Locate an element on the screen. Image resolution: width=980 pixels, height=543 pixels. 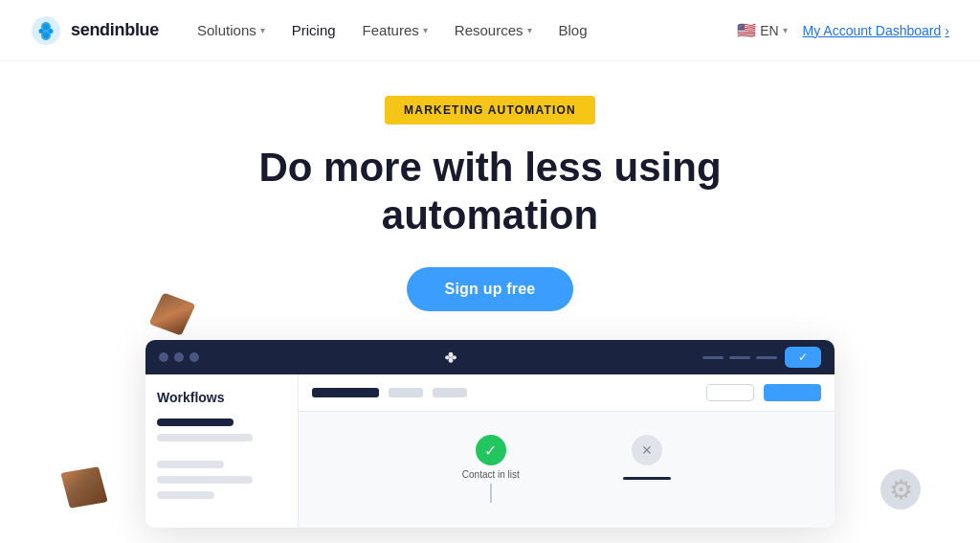
nav-resources: Resources ▾ is located at coordinates (494, 31).